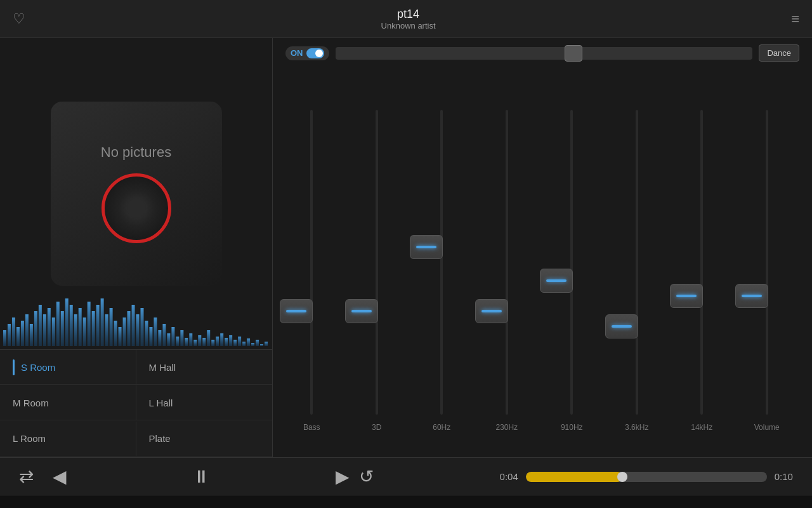 This screenshot has width=812, height=508. I want to click on progress-fill, so click(574, 477).